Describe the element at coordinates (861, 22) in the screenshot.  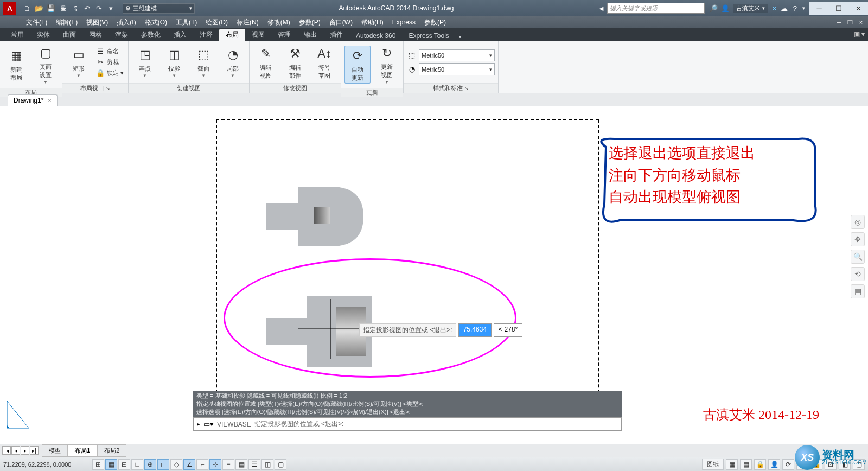
I see `mdi-close-icon: ×` at that location.